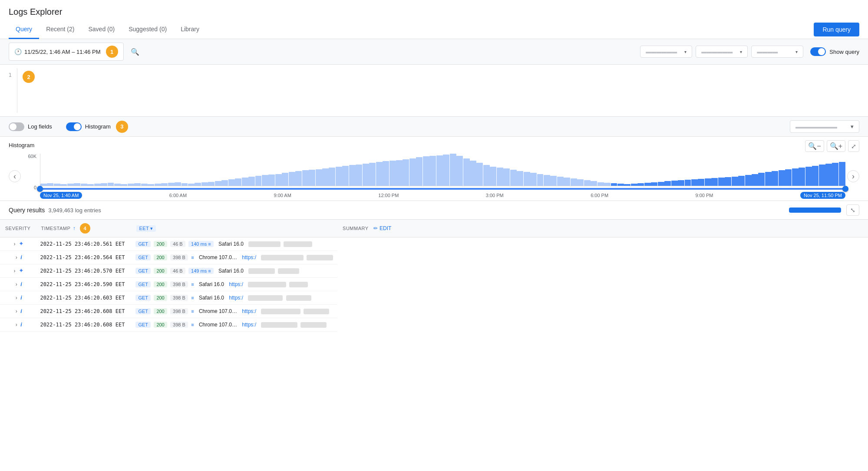 This screenshot has height=471, width=868. I want to click on zoom-in-button: 🔍+, so click(836, 146).